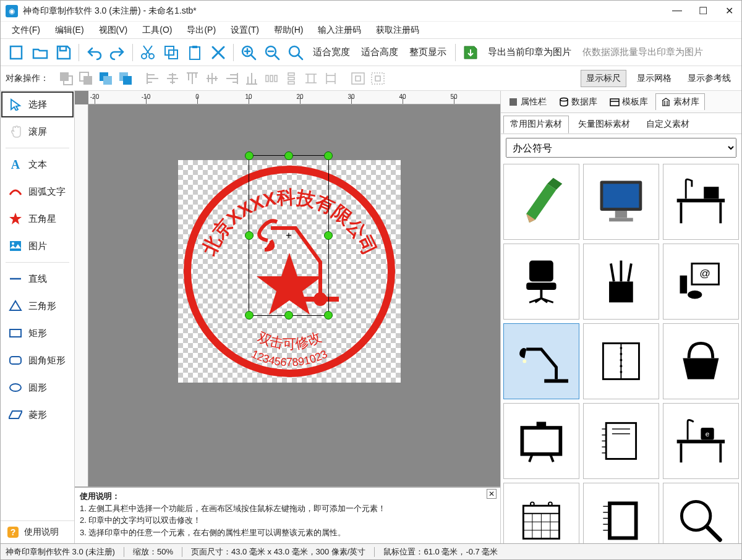  What do you see at coordinates (117, 53) in the screenshot?
I see `redo-button` at bounding box center [117, 53].